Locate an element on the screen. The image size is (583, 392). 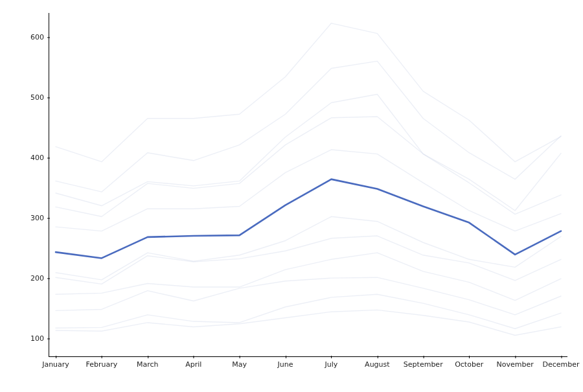
x-tick-label: September is located at coordinates (424, 363).